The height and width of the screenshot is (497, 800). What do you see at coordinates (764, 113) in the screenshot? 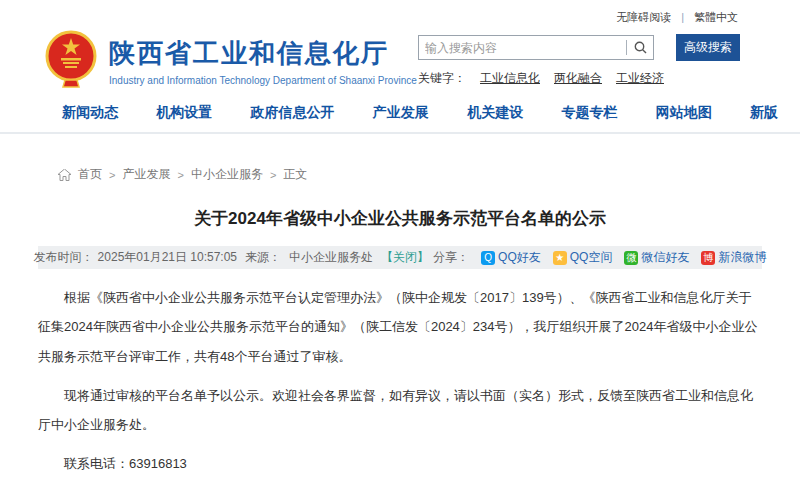
I see `nav-item-new-version: 新版` at bounding box center [764, 113].